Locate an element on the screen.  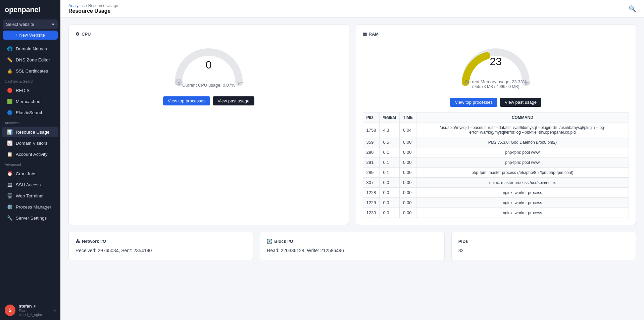
cpu-view-top-processes-button: View top processes is located at coordinates (187, 101).